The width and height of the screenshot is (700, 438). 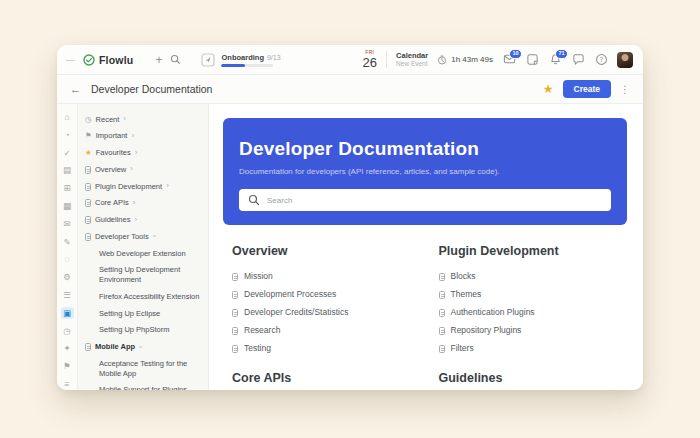 I want to click on star-icon: ★, so click(x=88, y=152).